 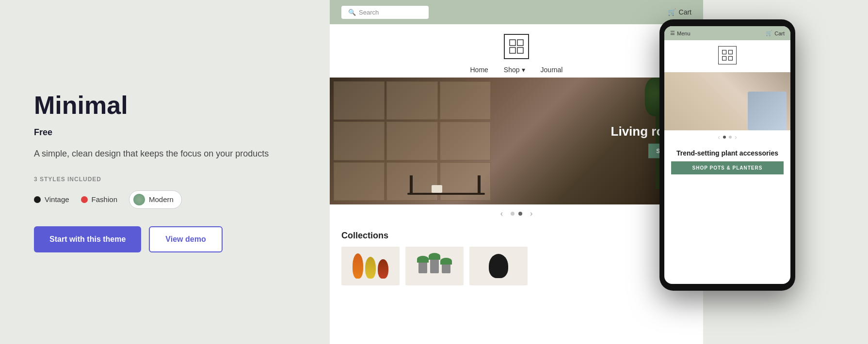 What do you see at coordinates (501, 214) in the screenshot?
I see `carousel-prev-arrow: ‹` at bounding box center [501, 214].